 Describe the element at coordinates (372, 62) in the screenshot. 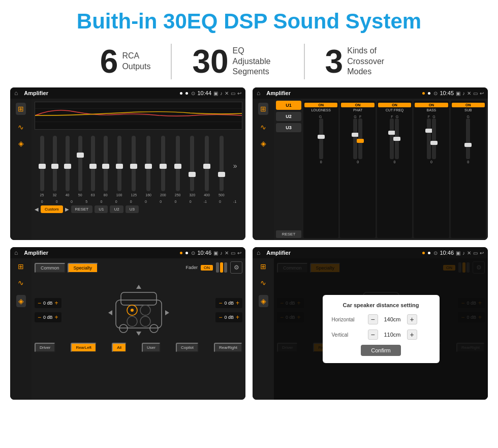

I see `stat-crossover-label: Kinds ofCrossover Modes` at that location.